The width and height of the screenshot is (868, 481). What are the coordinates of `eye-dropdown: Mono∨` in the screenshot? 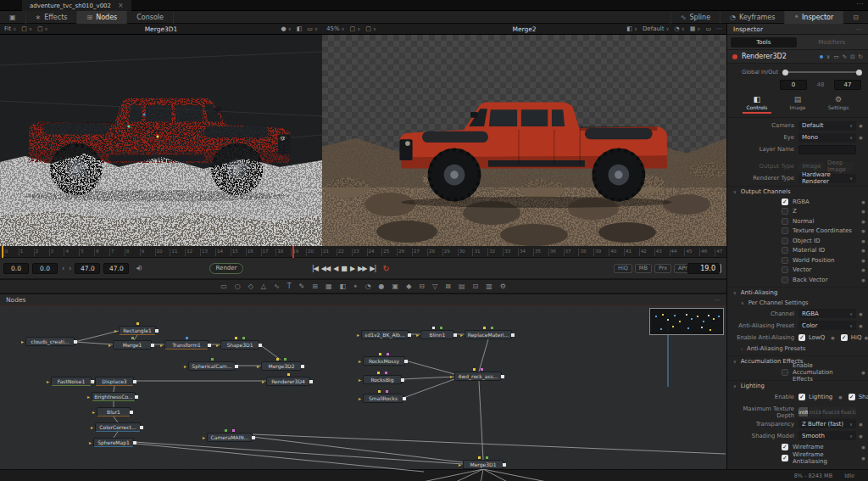 It's located at (827, 137).